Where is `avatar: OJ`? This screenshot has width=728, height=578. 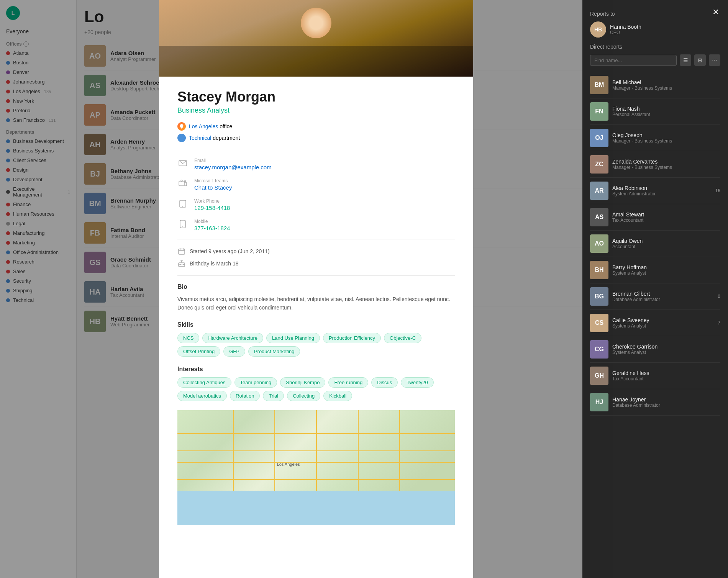
avatar: OJ is located at coordinates (599, 138).